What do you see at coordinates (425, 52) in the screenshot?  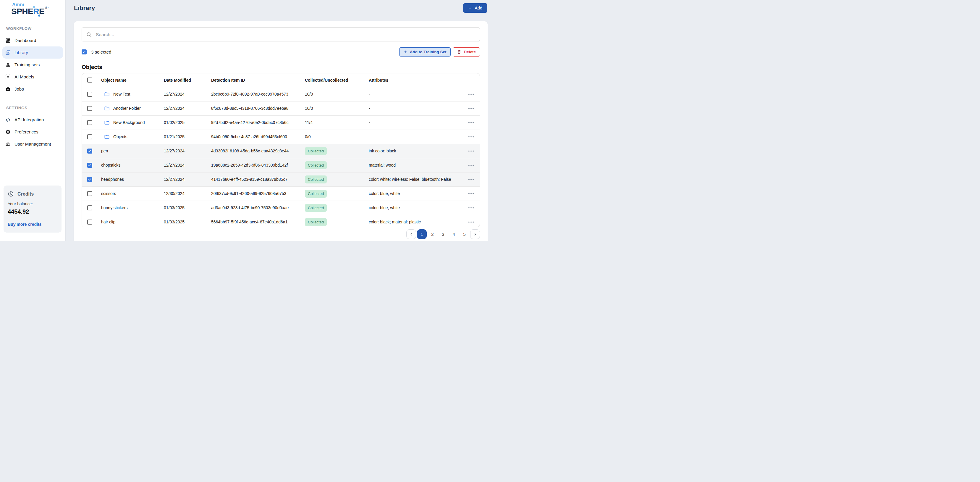 I see `add-to-training-set-button: Add to Training Set` at bounding box center [425, 52].